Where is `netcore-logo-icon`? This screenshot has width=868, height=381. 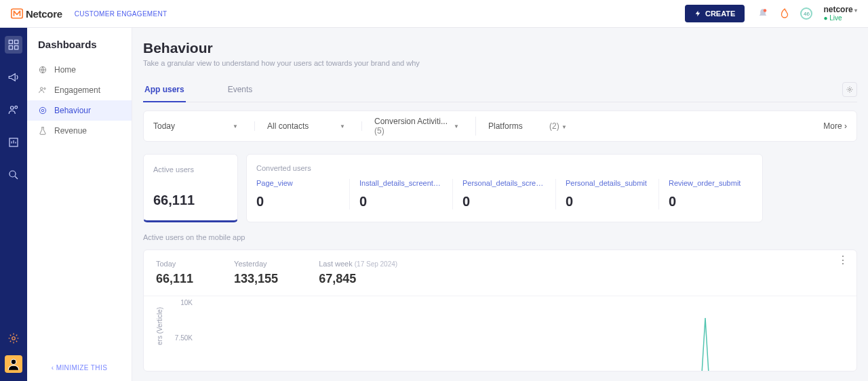
netcore-logo-icon is located at coordinates (17, 14).